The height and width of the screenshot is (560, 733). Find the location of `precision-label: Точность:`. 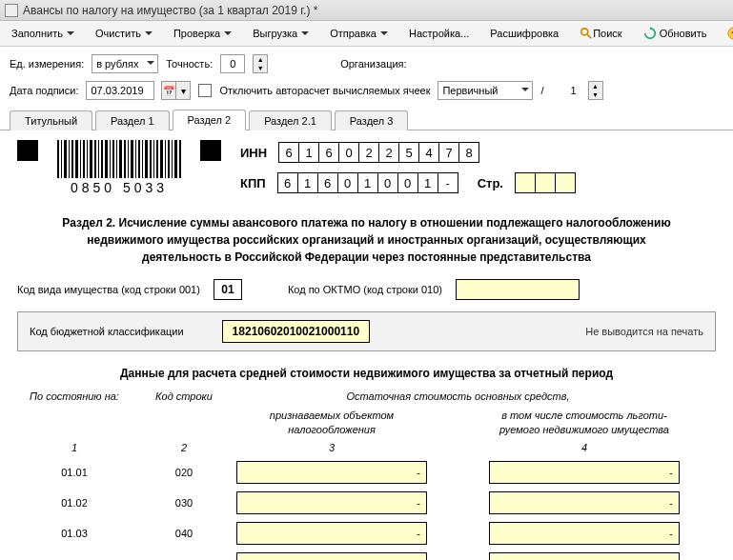

precision-label: Точность: is located at coordinates (189, 64).